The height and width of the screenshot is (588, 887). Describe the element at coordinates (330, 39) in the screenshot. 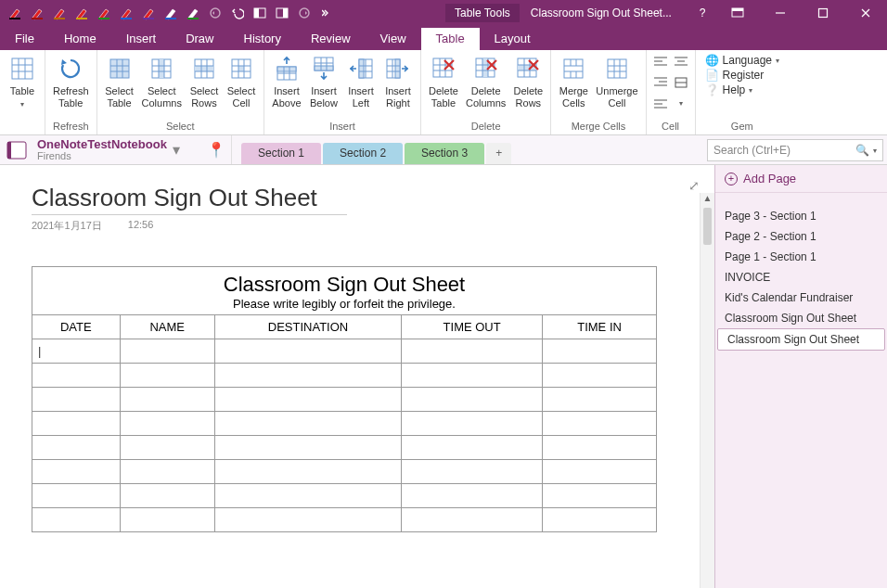

I see `menu-tab-review: Review` at that location.